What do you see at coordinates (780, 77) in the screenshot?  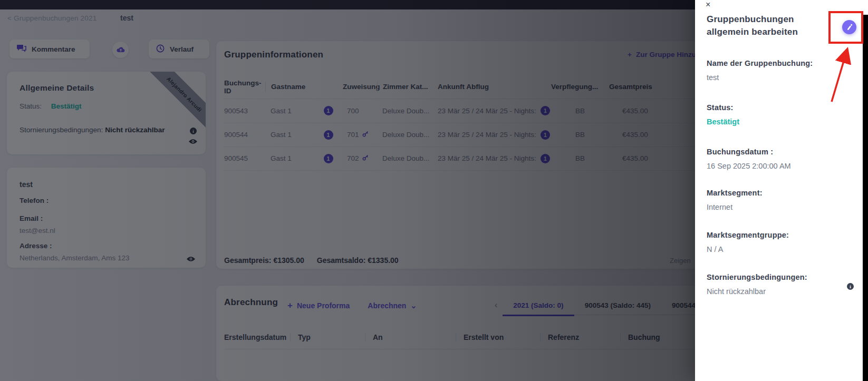 I see `field-value: test` at bounding box center [780, 77].